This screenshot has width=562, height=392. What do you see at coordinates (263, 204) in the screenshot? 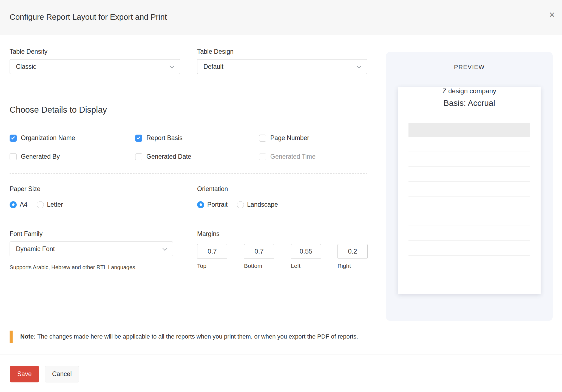
I see `radio-label: Landscape` at bounding box center [263, 204].